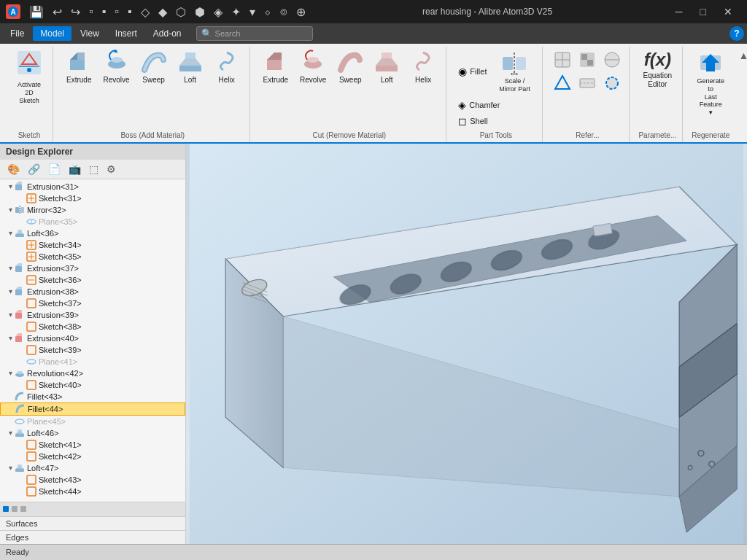 This screenshot has height=560, width=747. Describe the element at coordinates (93, 373) in the screenshot. I see `tree-item-revolution42: ▾ Revolution<42>` at that location.